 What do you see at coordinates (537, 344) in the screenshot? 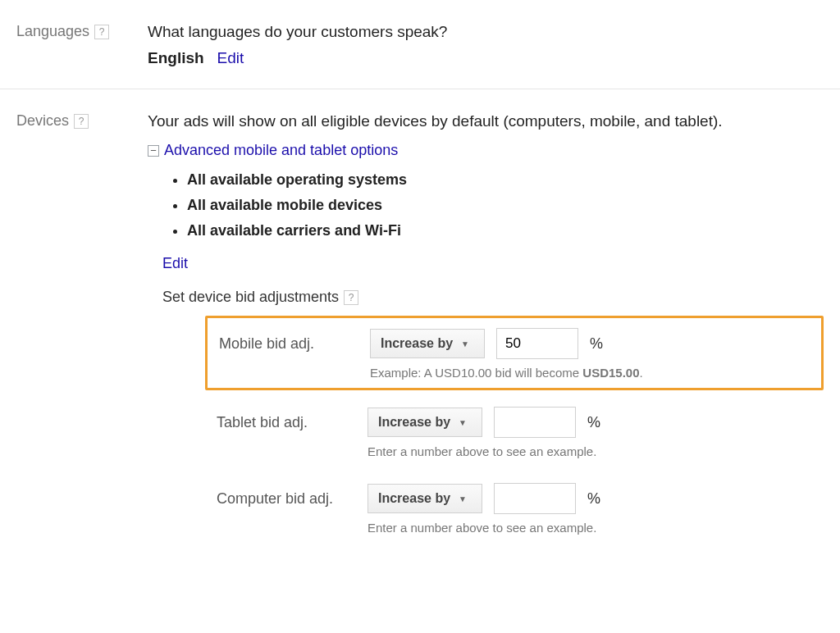
I see `mobile-bid-value-input` at bounding box center [537, 344].